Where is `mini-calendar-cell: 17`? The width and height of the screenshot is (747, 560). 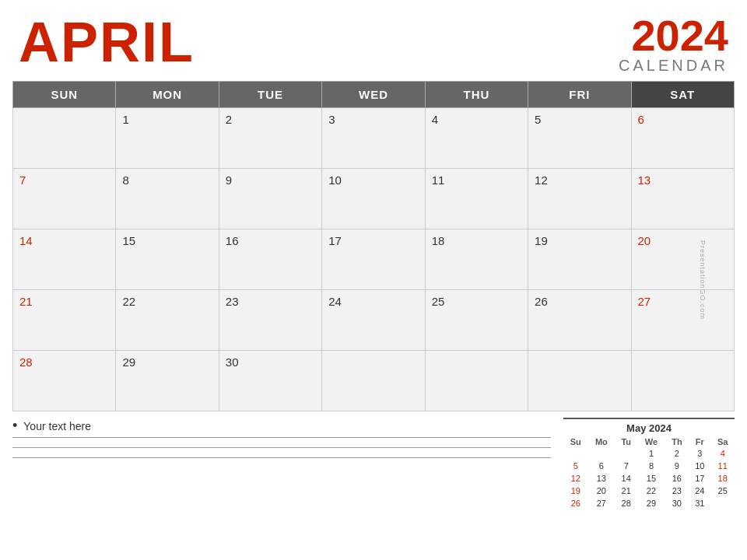
mini-calendar-cell: 17 is located at coordinates (700, 478).